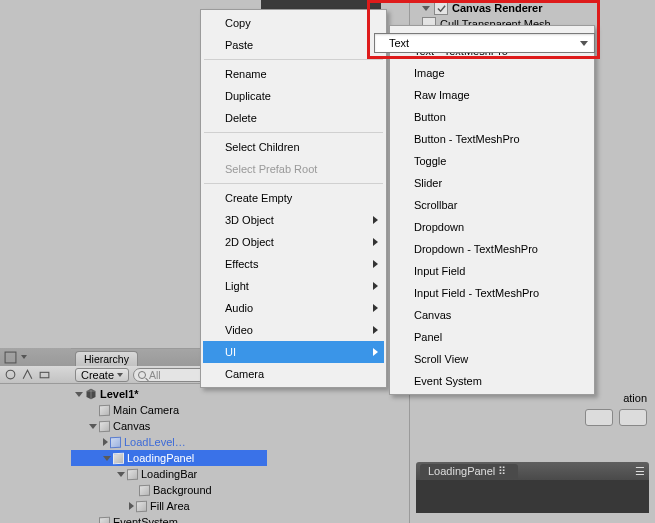  What do you see at coordinates (502, 471) in the screenshot?
I see `pin-icon: ⠿` at bounding box center [502, 471].